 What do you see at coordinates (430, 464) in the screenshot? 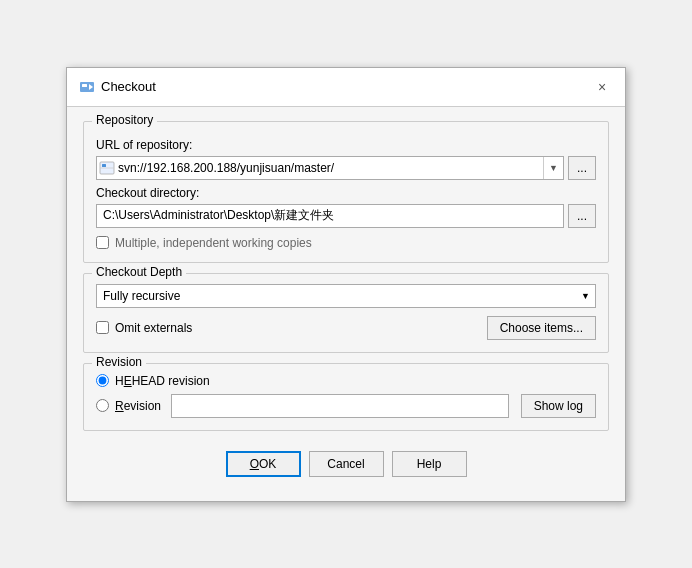
I see `help-button: Help` at bounding box center [430, 464].